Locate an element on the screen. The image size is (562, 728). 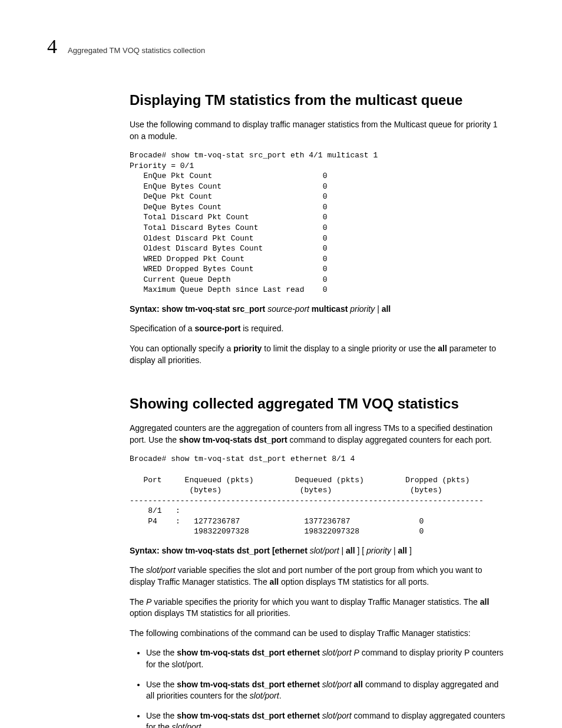
syntax-arg: slot/port is located at coordinates (325, 551).